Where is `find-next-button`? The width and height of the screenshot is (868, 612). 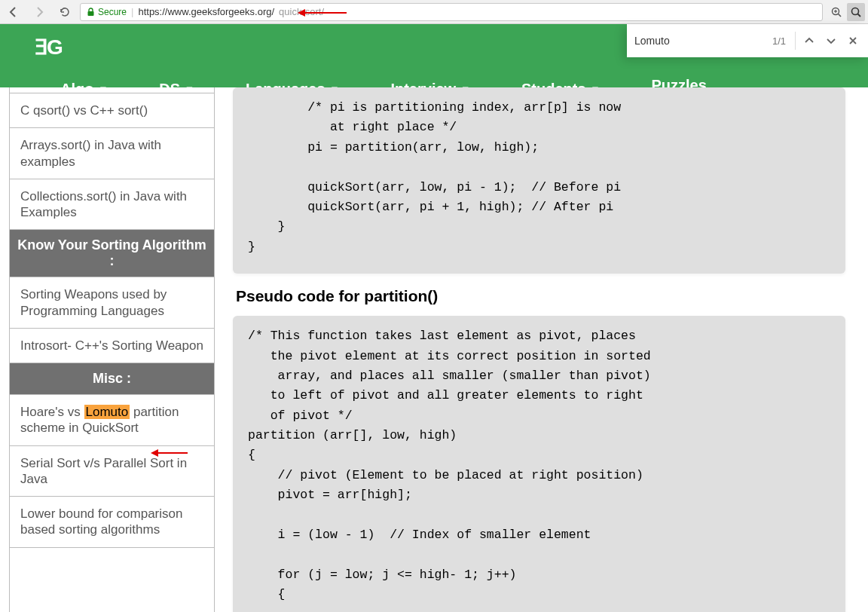 find-next-button is located at coordinates (832, 41).